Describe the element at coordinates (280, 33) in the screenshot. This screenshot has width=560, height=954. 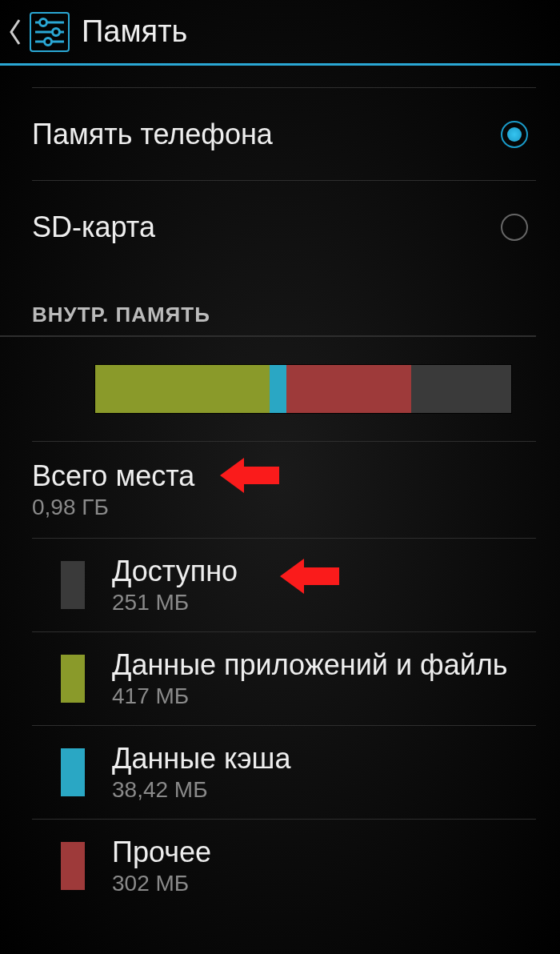
I see `app-header: Память` at that location.